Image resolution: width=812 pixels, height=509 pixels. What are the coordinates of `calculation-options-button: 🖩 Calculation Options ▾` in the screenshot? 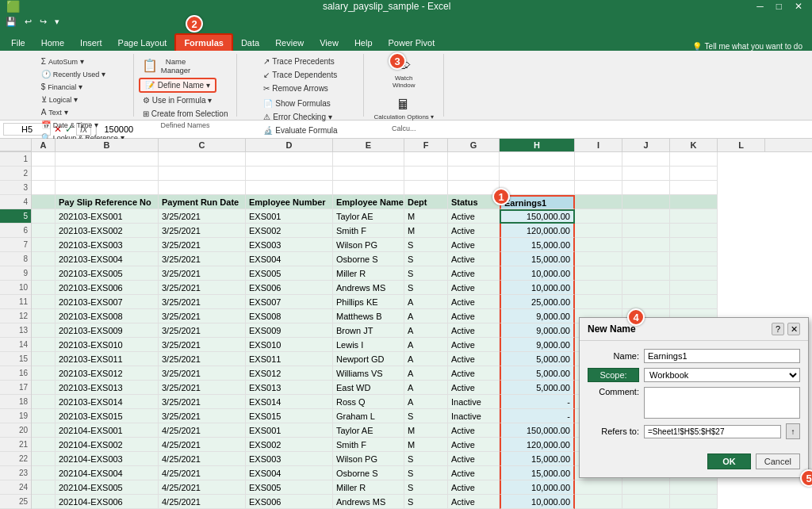 It's located at (404, 109).